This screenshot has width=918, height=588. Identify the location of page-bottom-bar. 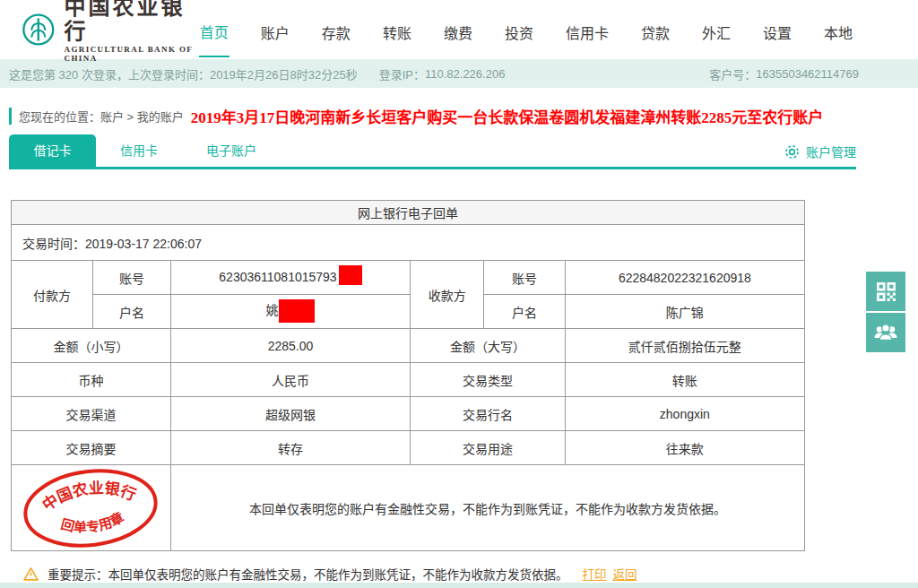
(459, 585).